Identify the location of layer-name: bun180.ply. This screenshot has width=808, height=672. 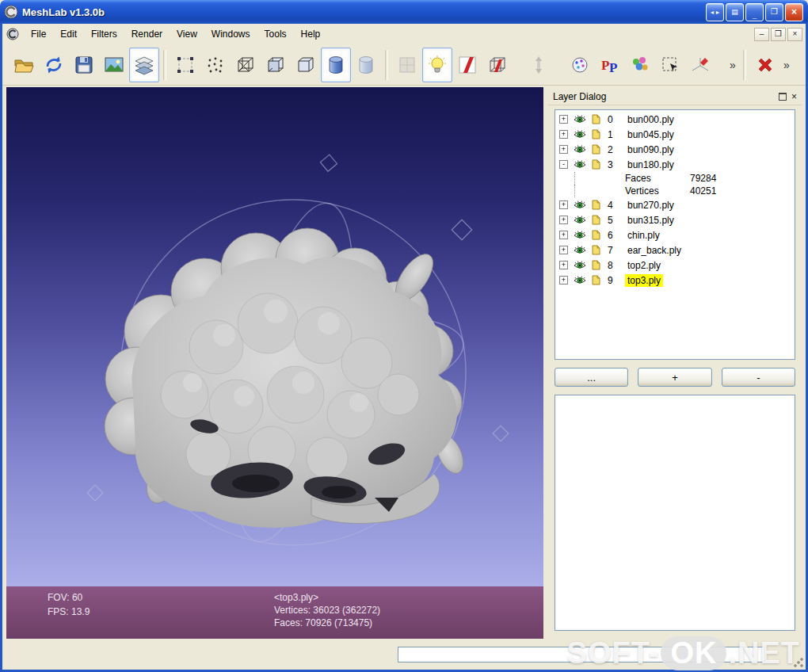
(651, 165).